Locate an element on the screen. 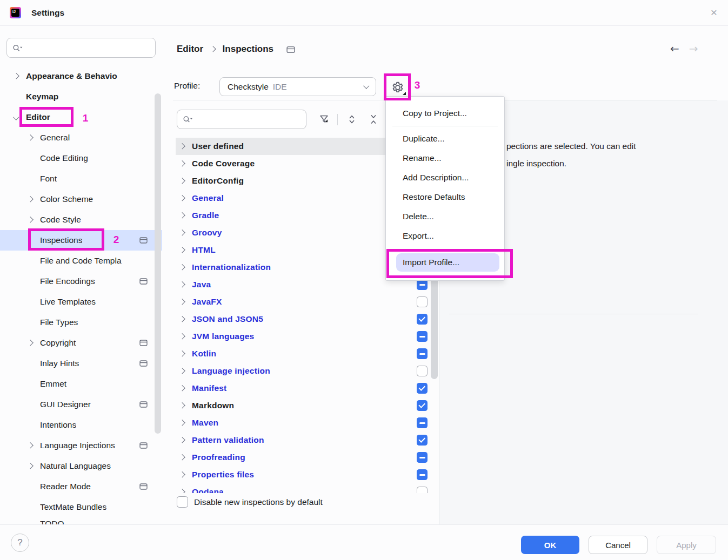 This screenshot has height=560, width=728. close-icon: × is located at coordinates (714, 12).